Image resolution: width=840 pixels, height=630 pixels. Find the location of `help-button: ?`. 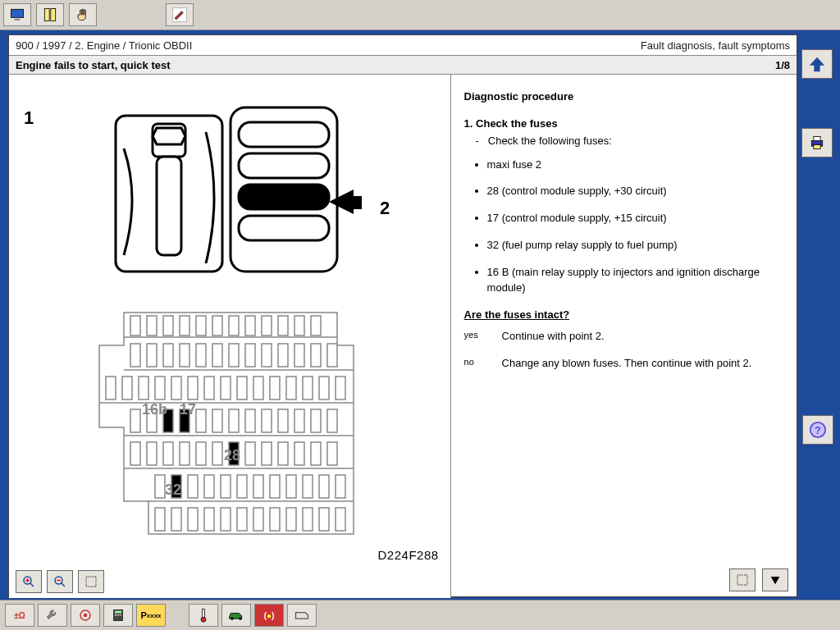

help-button: ? is located at coordinates (818, 430).